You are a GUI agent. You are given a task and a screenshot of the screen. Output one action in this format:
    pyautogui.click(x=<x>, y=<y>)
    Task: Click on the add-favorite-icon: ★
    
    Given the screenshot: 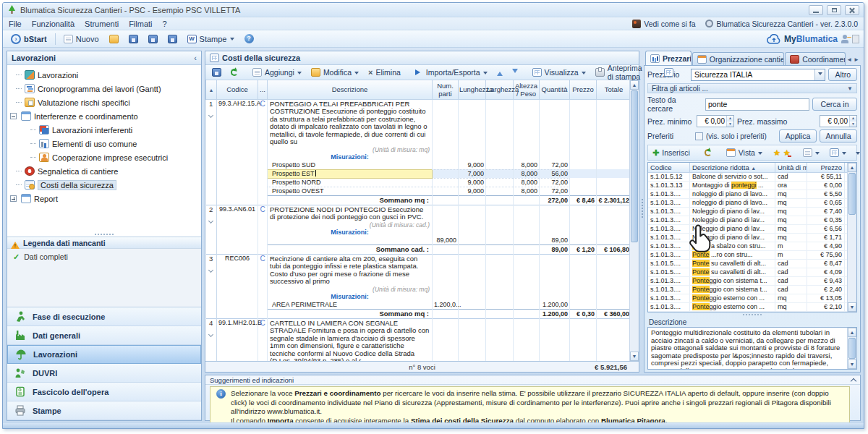 What is the action you would take?
    pyautogui.click(x=777, y=153)
    